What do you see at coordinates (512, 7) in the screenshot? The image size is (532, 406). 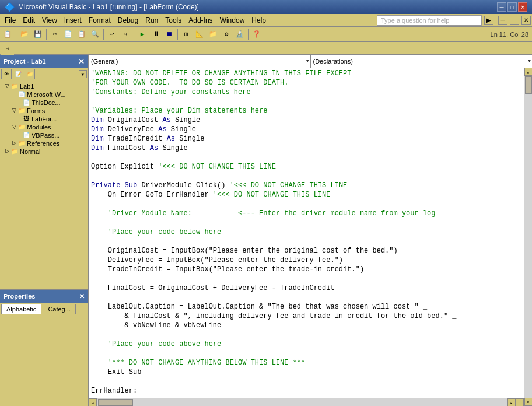 I see `title-controls: ─ □ ✕` at bounding box center [512, 7].